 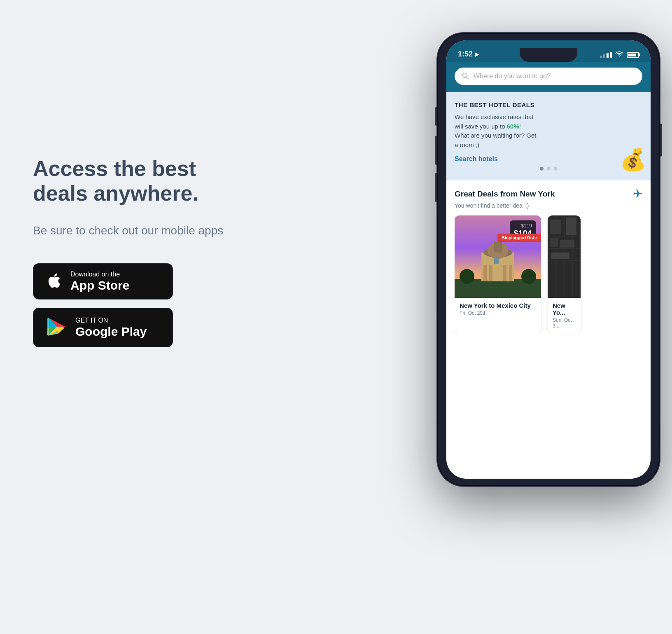 What do you see at coordinates (498, 313) in the screenshot?
I see `card-date-1: Fri, Oct 29th` at bounding box center [498, 313].